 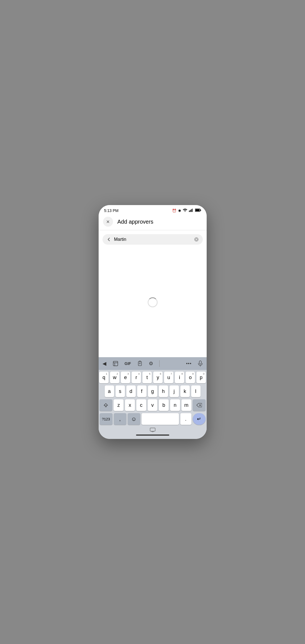 I want to click on loading-spinner, so click(x=153, y=302).